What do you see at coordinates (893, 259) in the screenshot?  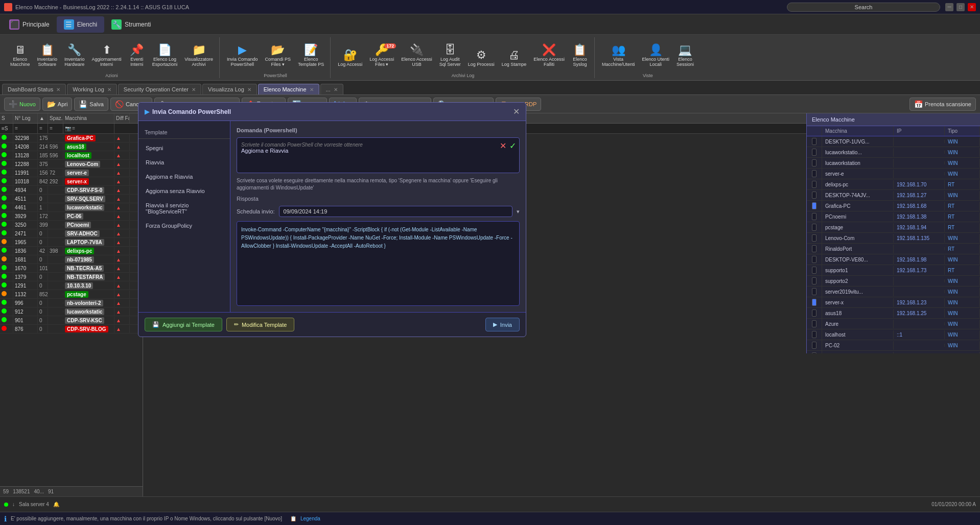 I see `rp-list-item: DESKTOP-VE80... 192.168.1.98 WIN` at bounding box center [893, 259].